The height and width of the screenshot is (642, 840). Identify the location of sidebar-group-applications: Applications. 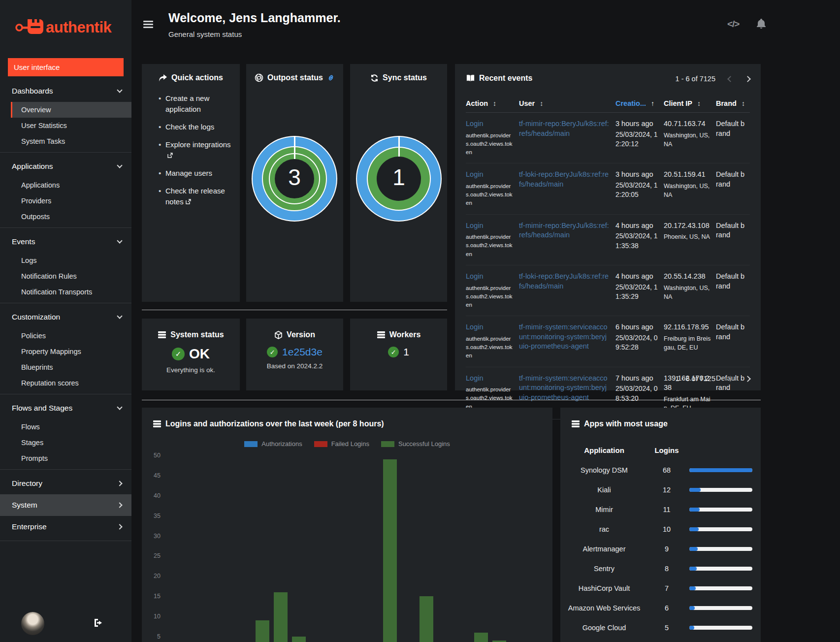
(66, 166).